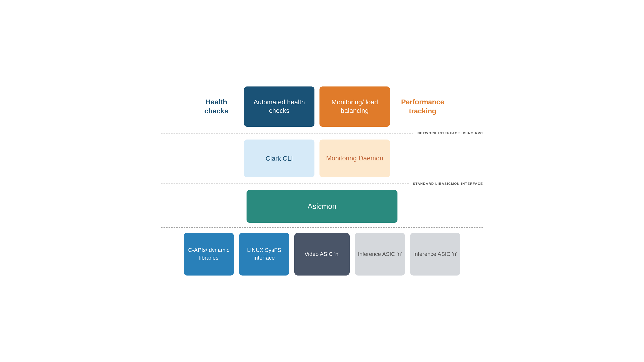  I want to click on health-checks-label: Health checks, so click(216, 107).